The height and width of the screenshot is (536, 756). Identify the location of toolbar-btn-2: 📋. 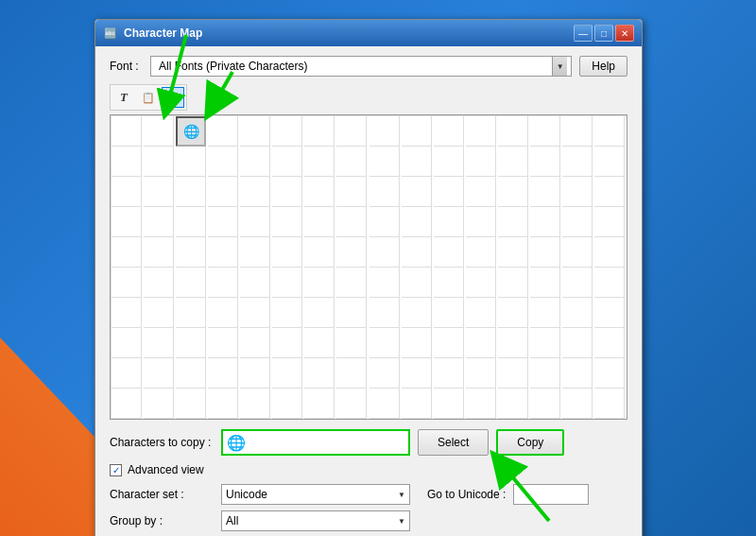
(148, 97).